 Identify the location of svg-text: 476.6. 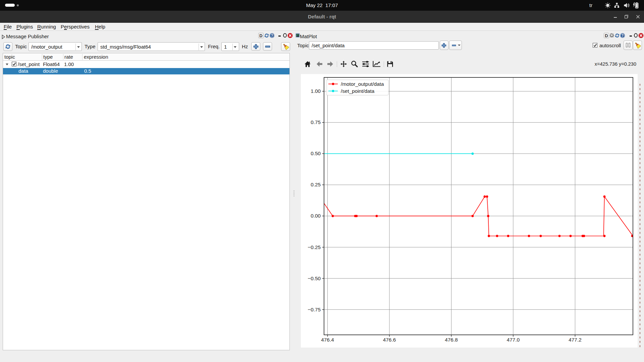
(389, 340).